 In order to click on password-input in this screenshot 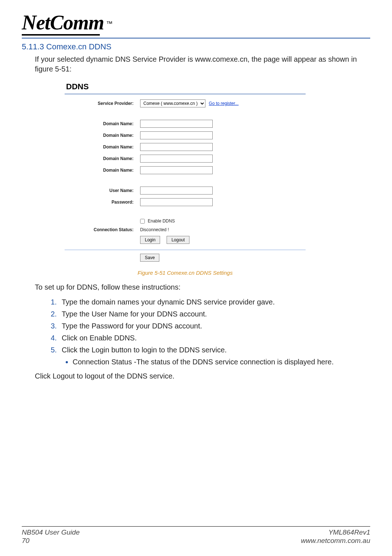, I will do `click(176, 202)`.